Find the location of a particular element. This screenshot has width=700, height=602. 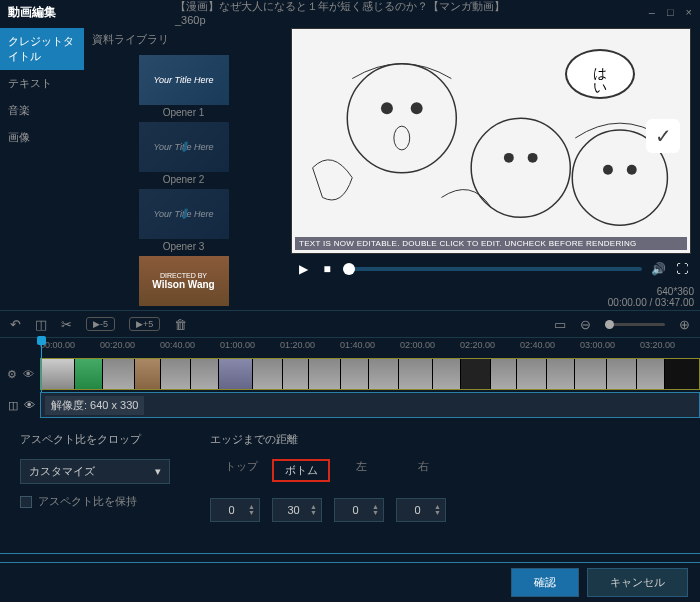

edge-right-input: 0▲▼ is located at coordinates (421, 510).